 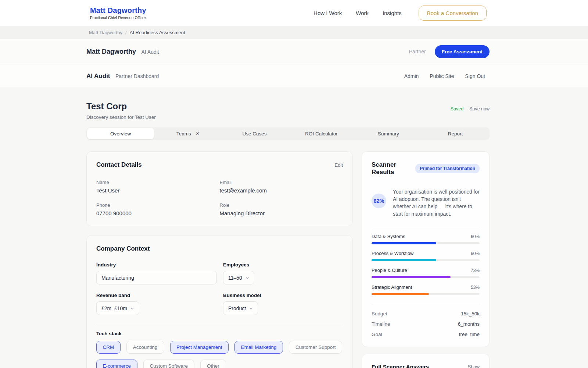 I want to click on dimension-label: Data & Systems, so click(x=388, y=236).